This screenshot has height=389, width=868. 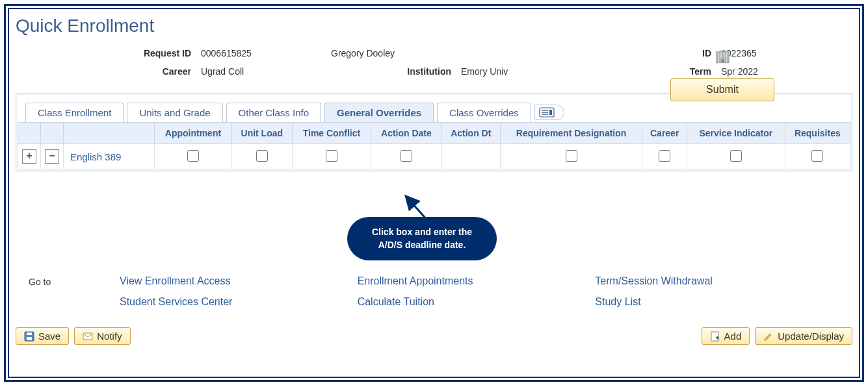 What do you see at coordinates (804, 336) in the screenshot?
I see `update-button: Update/Display` at bounding box center [804, 336].